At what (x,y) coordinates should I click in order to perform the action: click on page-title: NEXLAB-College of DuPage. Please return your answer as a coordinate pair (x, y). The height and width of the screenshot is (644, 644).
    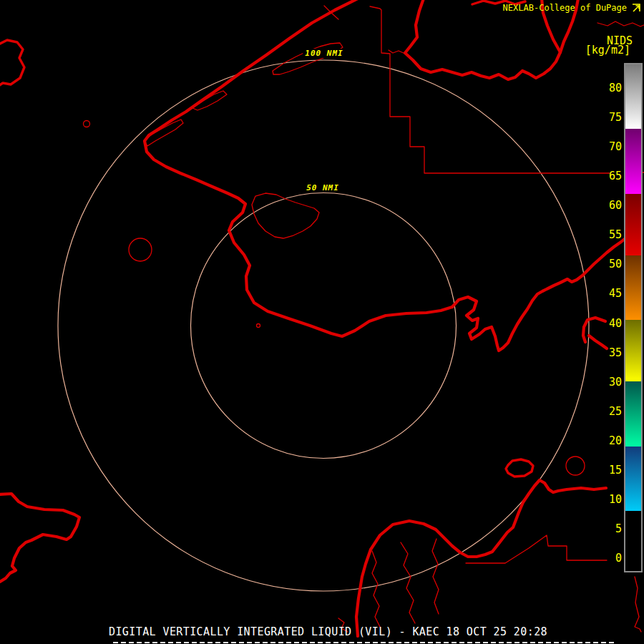
    Looking at the image, I should click on (572, 8).